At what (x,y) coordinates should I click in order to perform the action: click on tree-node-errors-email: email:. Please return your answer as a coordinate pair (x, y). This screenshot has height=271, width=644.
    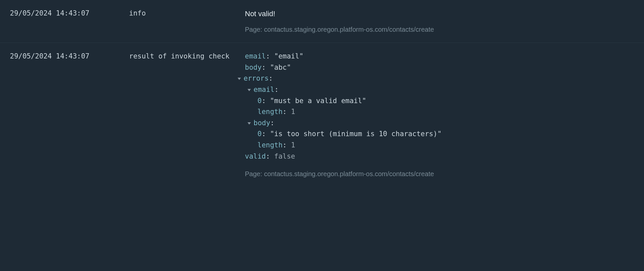
    Looking at the image, I should click on (441, 90).